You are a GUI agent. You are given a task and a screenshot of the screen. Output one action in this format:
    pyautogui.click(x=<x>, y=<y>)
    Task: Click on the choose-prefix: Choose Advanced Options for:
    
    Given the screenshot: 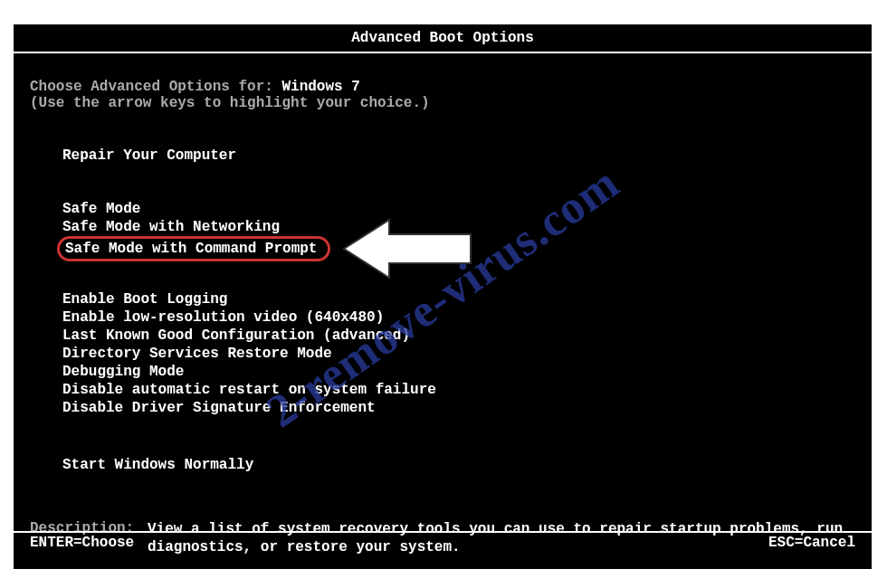 What is the action you would take?
    pyautogui.click(x=156, y=87)
    